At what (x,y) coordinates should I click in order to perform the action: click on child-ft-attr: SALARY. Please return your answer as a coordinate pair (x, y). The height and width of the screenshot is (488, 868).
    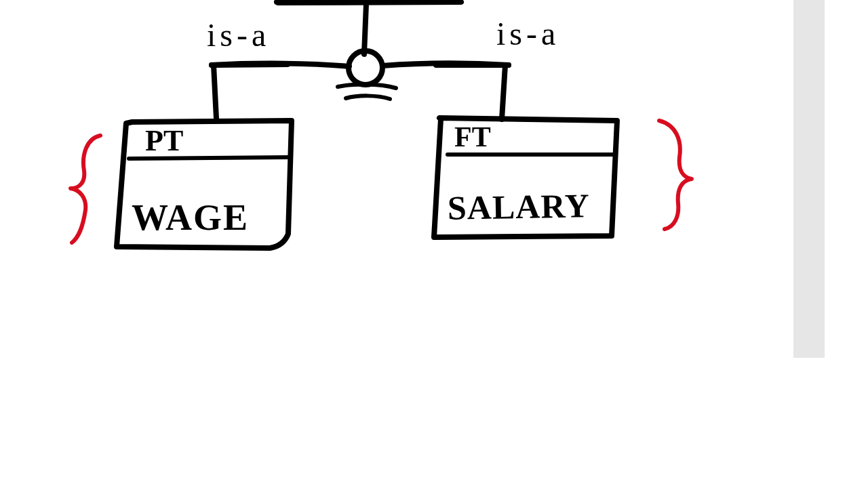
    Looking at the image, I should click on (519, 207).